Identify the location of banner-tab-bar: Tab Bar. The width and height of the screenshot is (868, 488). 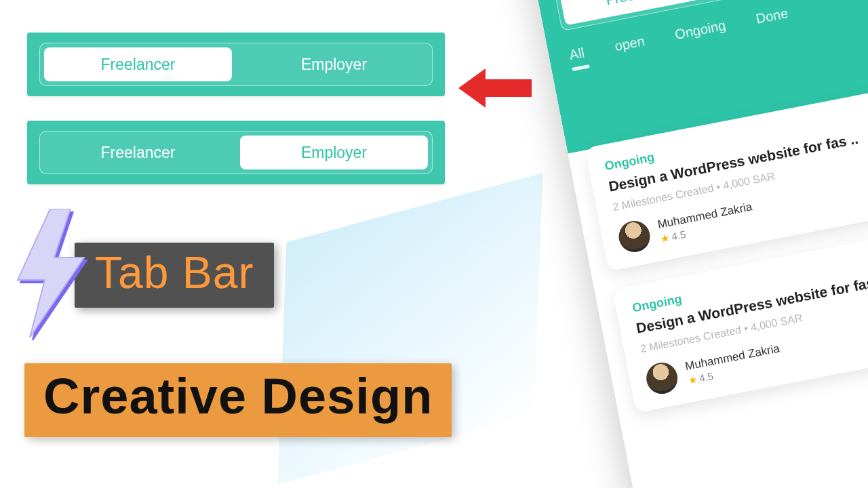
(174, 275).